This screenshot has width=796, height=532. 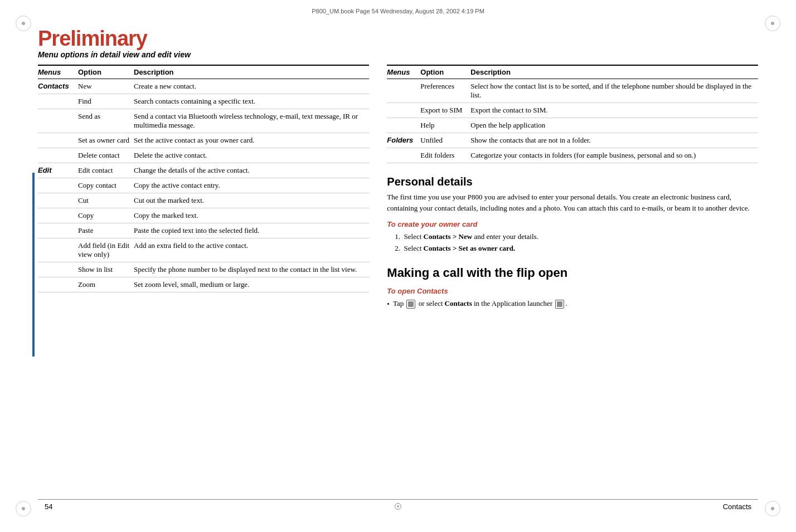 I want to click on right-desc-export: Export the contact to SIM., so click(x=614, y=110).